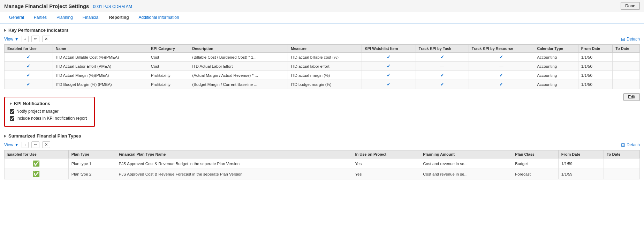 This screenshot has width=644, height=252. Describe the element at coordinates (238, 49) in the screenshot. I see `kpi-col-description: Description` at that location.